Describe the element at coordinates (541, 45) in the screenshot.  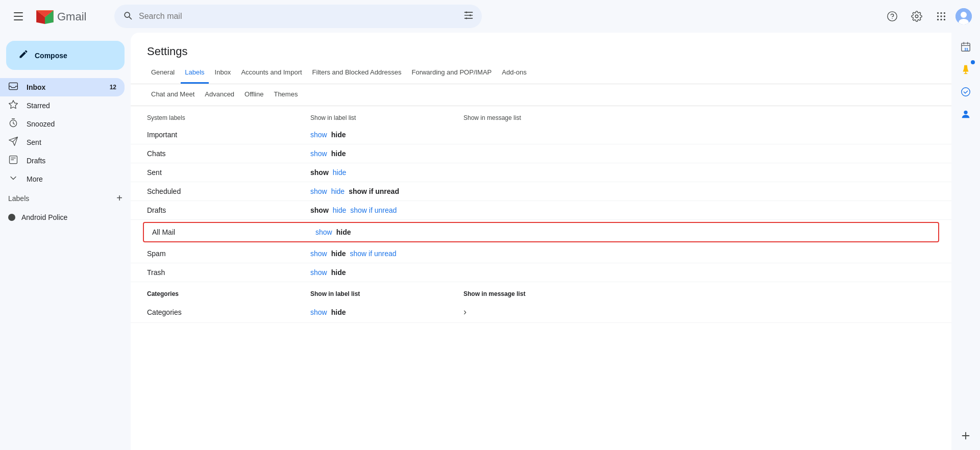
I see `settings-title: Settings` at that location.